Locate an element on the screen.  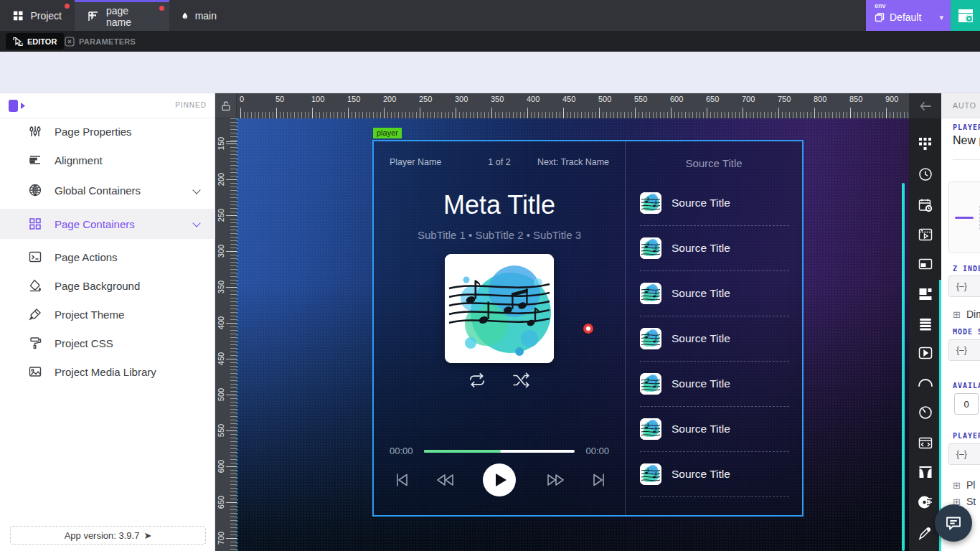
tool-media-disc is located at coordinates (925, 502).